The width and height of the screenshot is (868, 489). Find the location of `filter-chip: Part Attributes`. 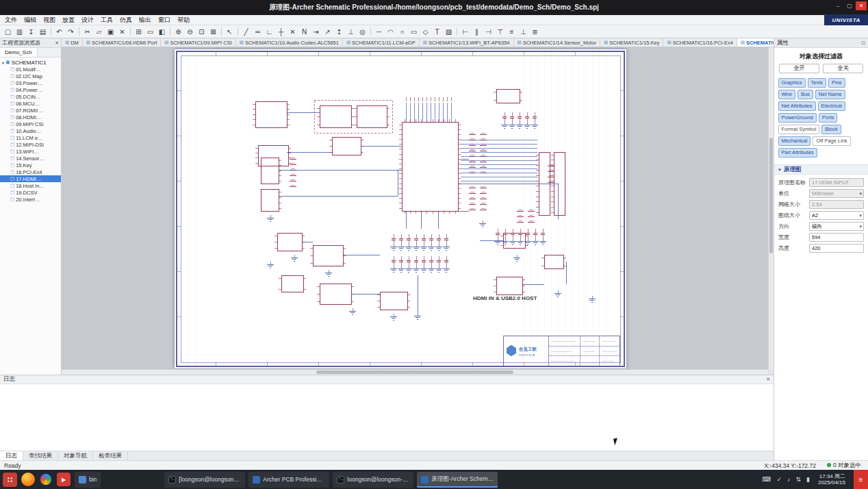

filter-chip: Part Attributes is located at coordinates (798, 153).